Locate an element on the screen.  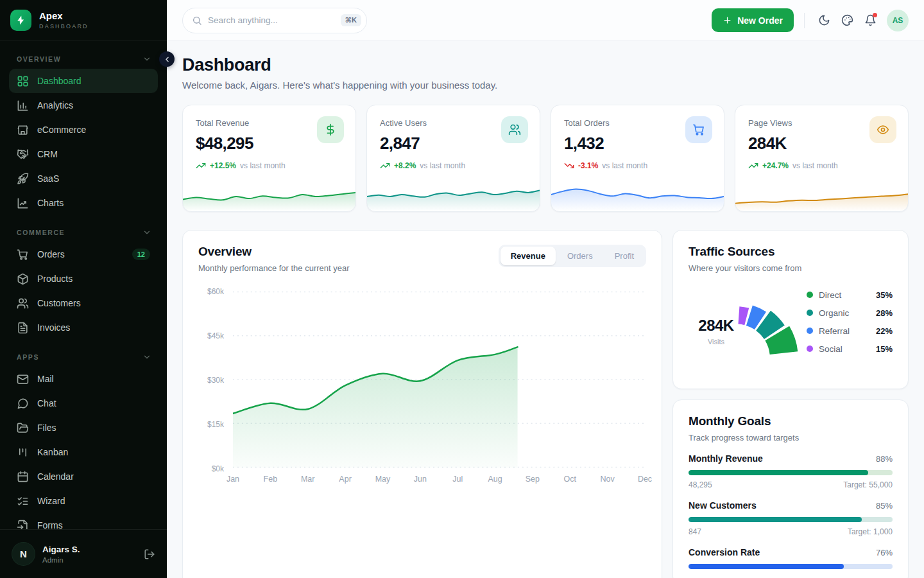
nav-section-apps: APPS is located at coordinates (83, 357).